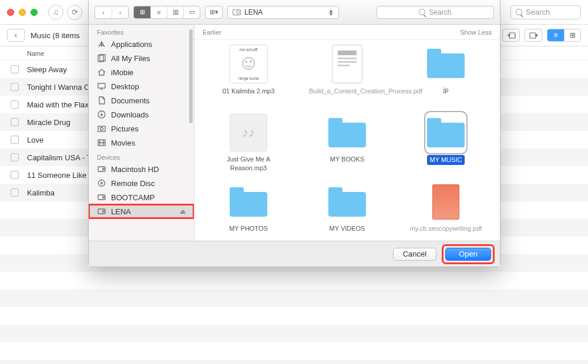 This screenshot has height=364, width=588. What do you see at coordinates (347, 160) in the screenshot?
I see `file-label: MY BOOKS` at bounding box center [347, 160].